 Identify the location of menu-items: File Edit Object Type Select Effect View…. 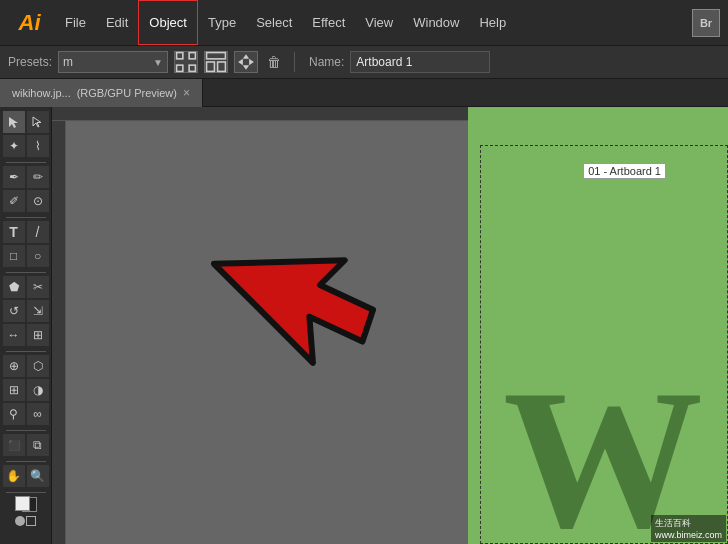
(374, 22).